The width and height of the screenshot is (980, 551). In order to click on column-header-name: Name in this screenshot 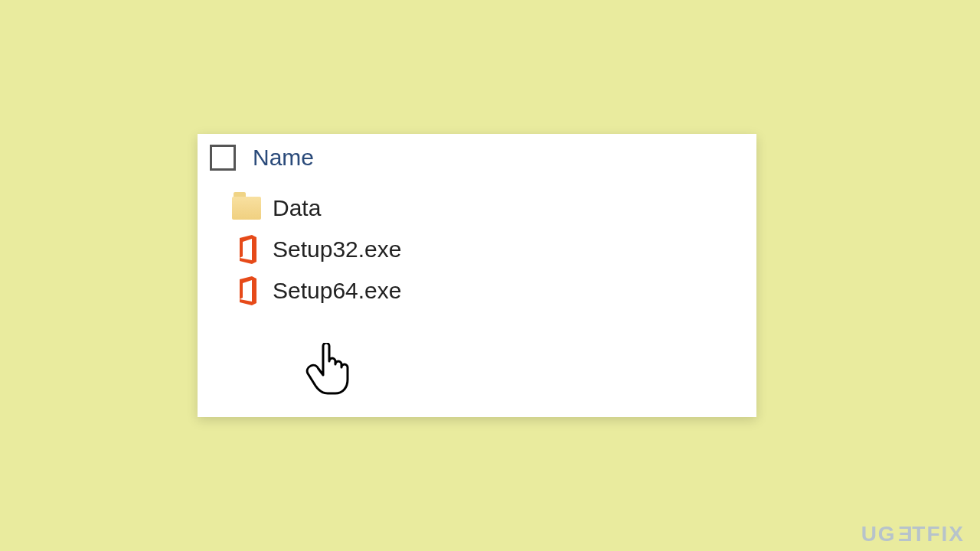, I will do `click(283, 158)`.